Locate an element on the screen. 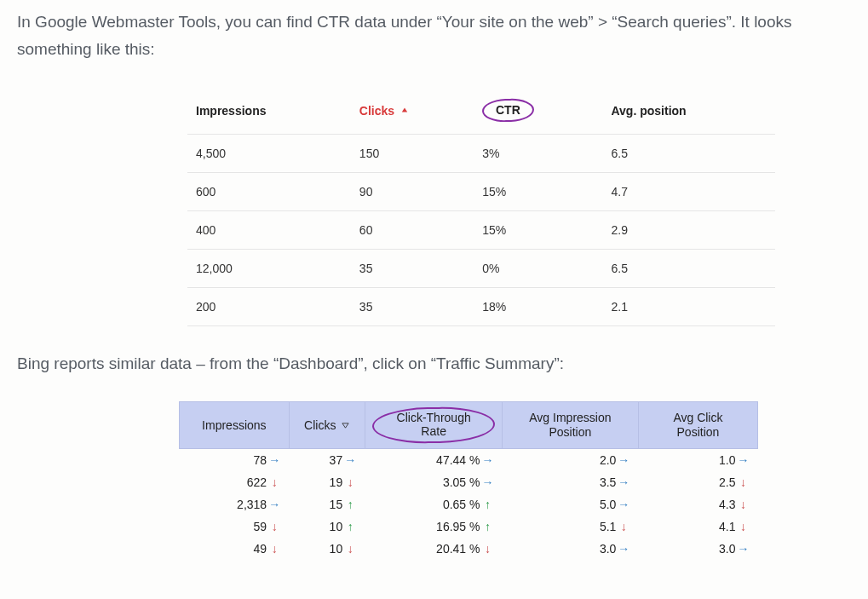  highlight-circle-icon: Click-Through Rate is located at coordinates (433, 426).